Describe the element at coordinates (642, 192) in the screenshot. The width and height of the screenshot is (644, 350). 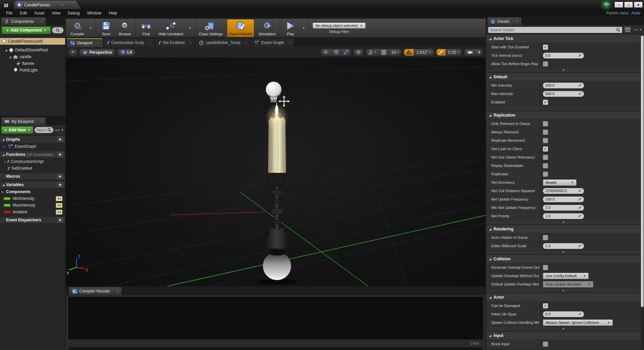
I see `details-scrollbar` at that location.